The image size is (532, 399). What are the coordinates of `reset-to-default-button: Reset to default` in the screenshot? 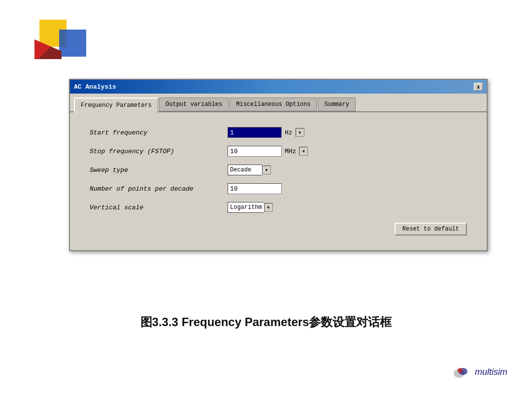 It's located at (431, 229).